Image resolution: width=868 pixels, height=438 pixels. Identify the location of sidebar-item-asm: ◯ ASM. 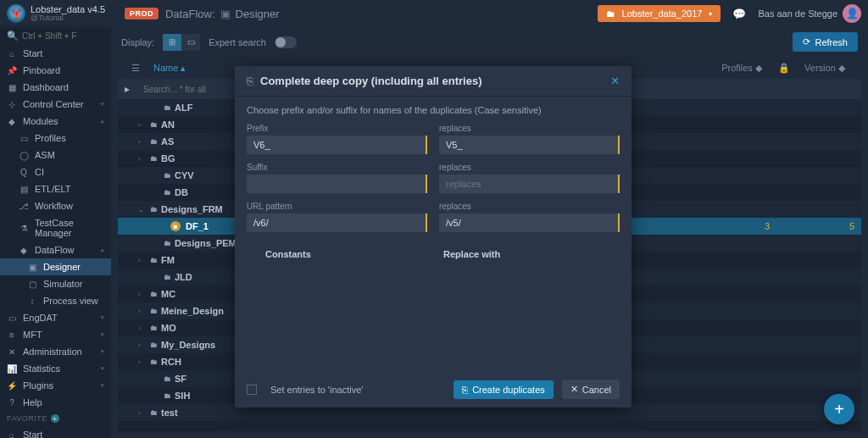
(56, 155).